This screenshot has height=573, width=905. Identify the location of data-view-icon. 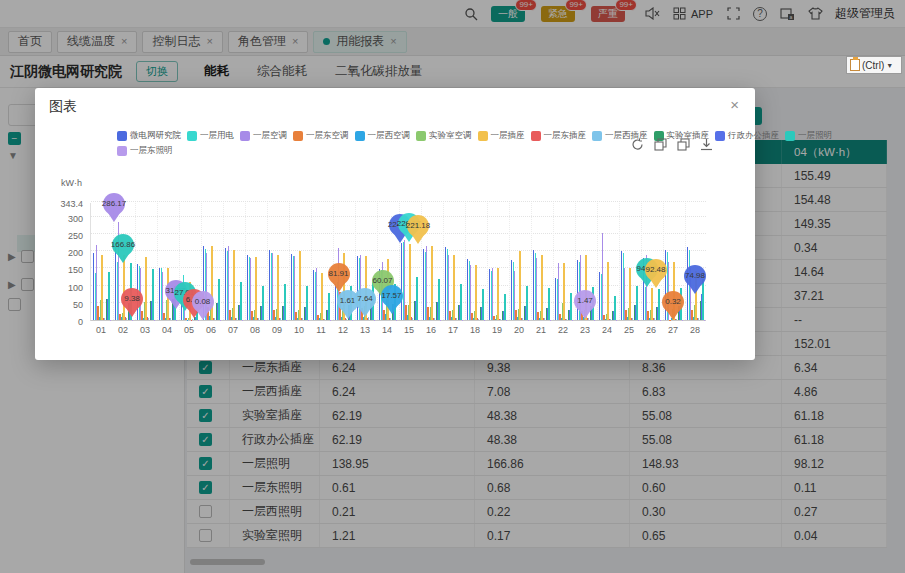
(660, 144).